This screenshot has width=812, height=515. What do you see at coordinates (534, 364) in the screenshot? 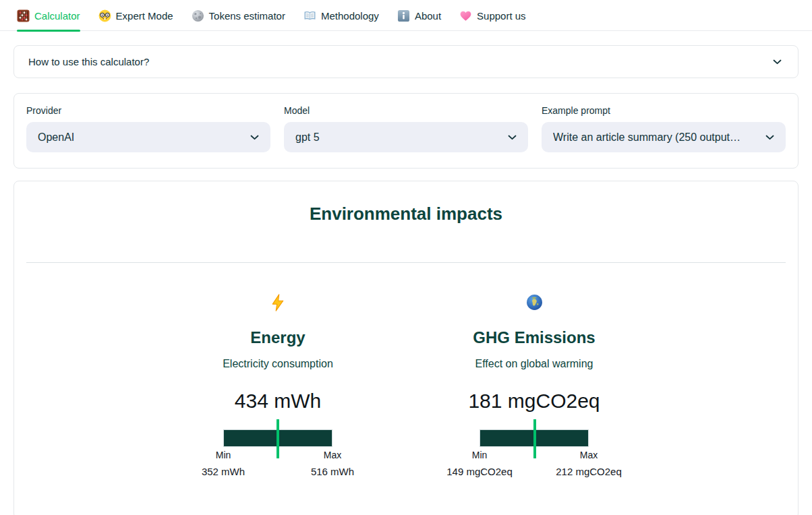
I see `impact-subtitle: Effect on global warming` at bounding box center [534, 364].